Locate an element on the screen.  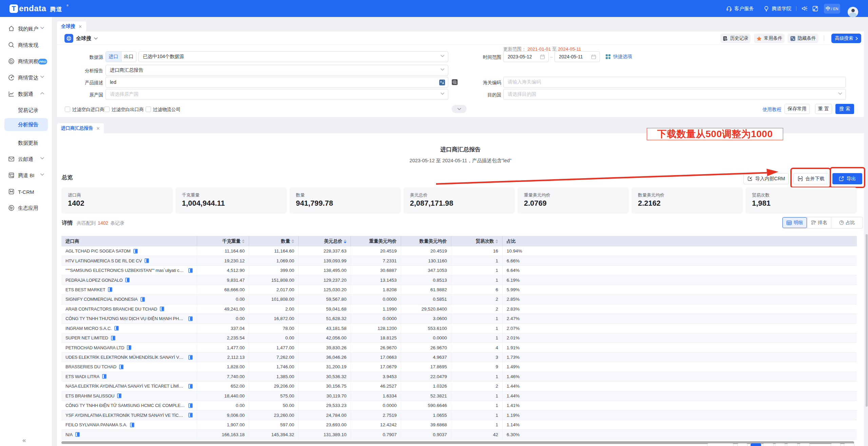
search-button: 搜 索 is located at coordinates (845, 109).